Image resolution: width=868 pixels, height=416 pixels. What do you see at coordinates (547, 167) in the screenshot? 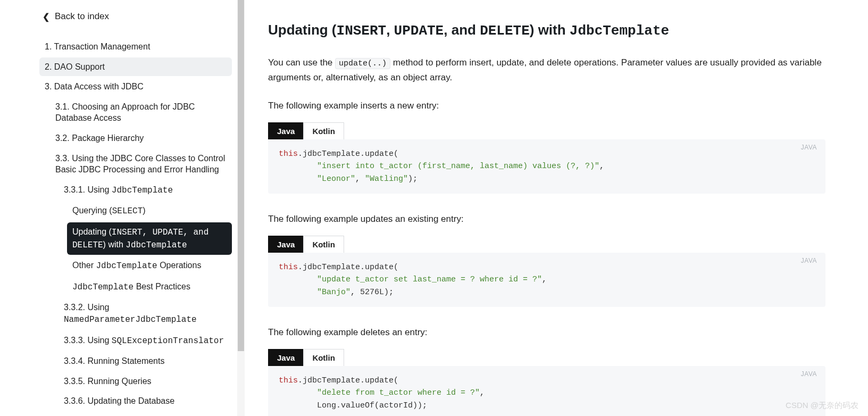
I see `code-content: this.jdbcTemplate.update( "insert into t…` at bounding box center [547, 167].